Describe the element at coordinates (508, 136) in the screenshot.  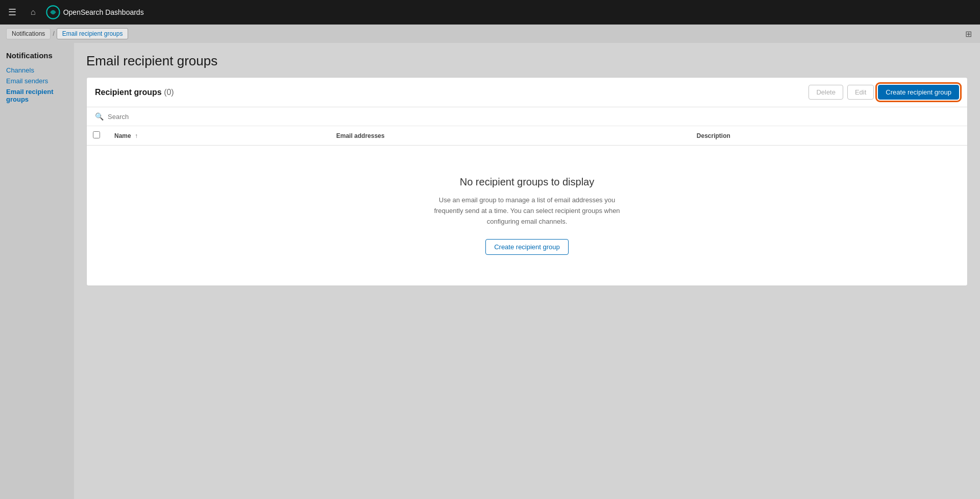
I see `email-addresses-column-header: Email addresses` at that location.